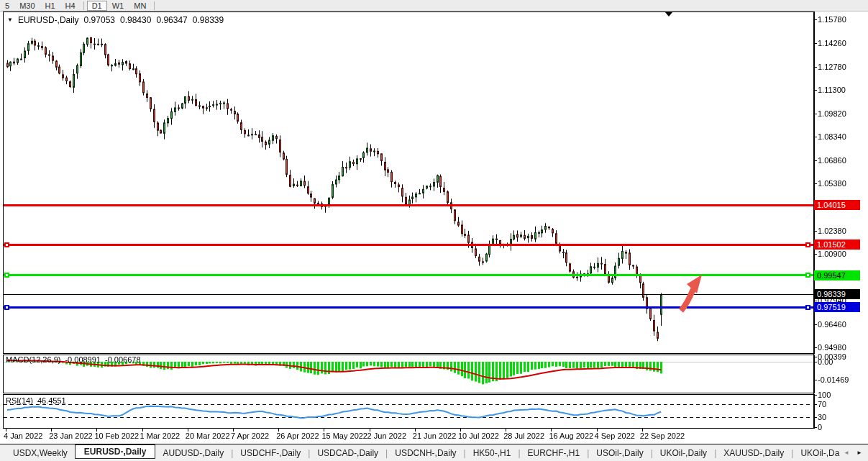  Describe the element at coordinates (135, 20) in the screenshot. I see `ohlc-high: 0.98430` at that location.